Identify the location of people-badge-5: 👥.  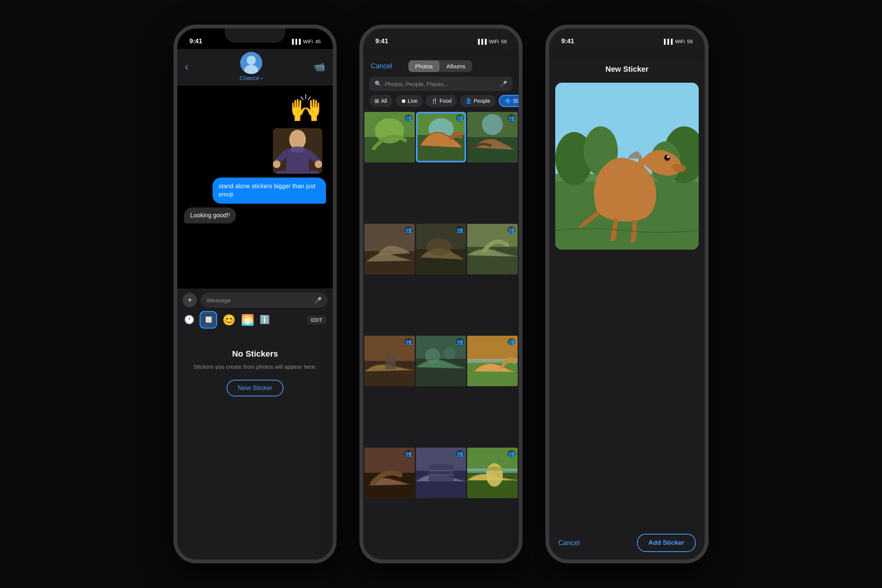
(460, 230).